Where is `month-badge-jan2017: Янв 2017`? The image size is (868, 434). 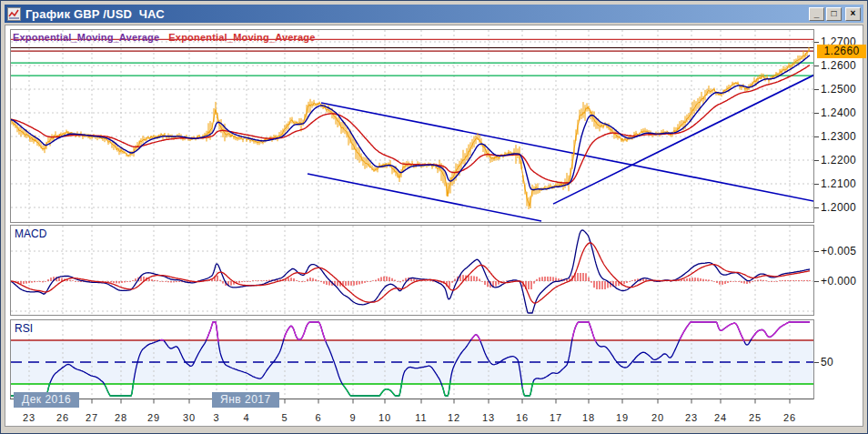
month-badge-jan2017: Янв 2017 is located at coordinates (246, 400).